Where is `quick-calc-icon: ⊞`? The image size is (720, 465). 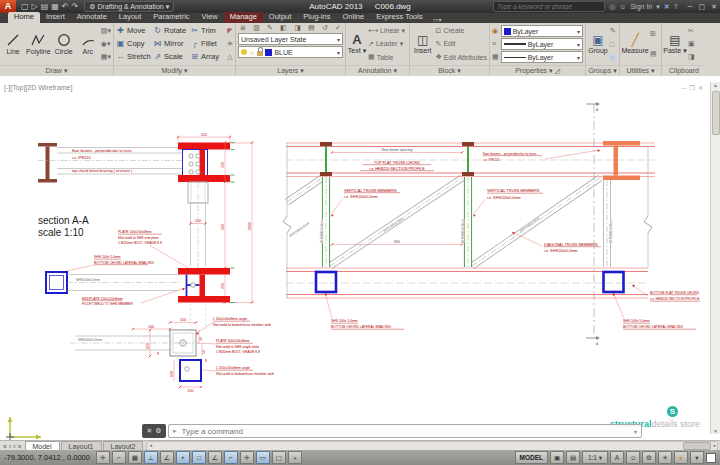 quick-calc-icon: ⊞ is located at coordinates (654, 34).